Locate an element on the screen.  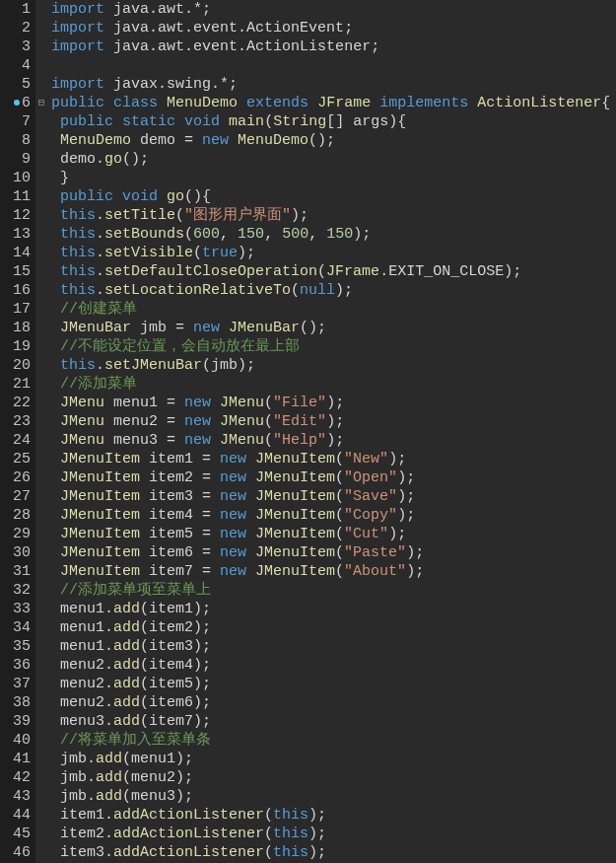
code-line: JMenuItem item3 = new JMenuItem("Save"); is located at coordinates (333, 497).